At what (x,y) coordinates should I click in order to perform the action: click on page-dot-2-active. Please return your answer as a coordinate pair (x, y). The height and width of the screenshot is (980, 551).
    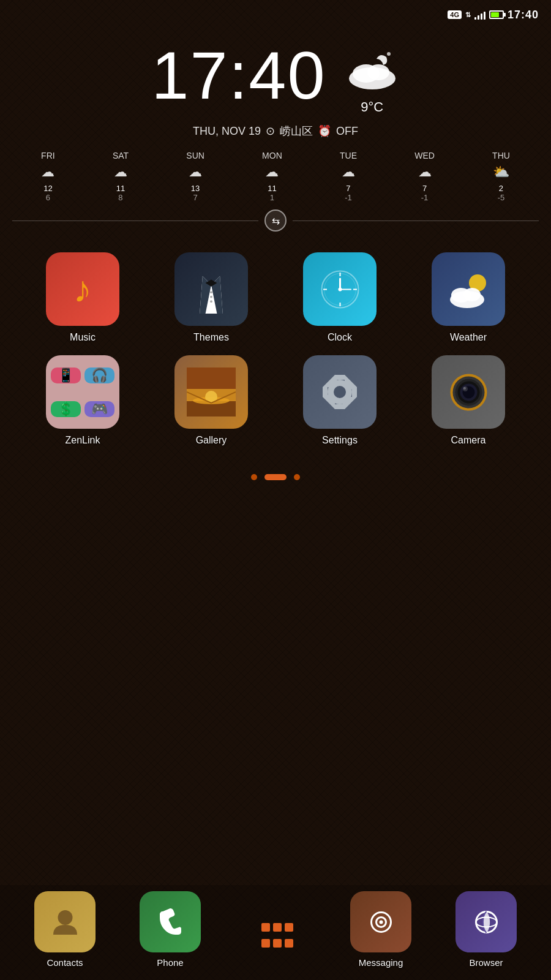
    Looking at the image, I should click on (276, 477).